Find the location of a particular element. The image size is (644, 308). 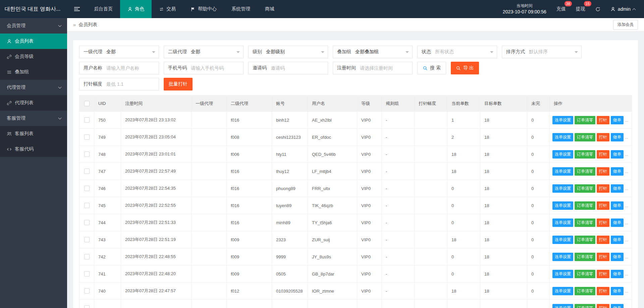

agent1-select: 一级代理全部 is located at coordinates (119, 52).